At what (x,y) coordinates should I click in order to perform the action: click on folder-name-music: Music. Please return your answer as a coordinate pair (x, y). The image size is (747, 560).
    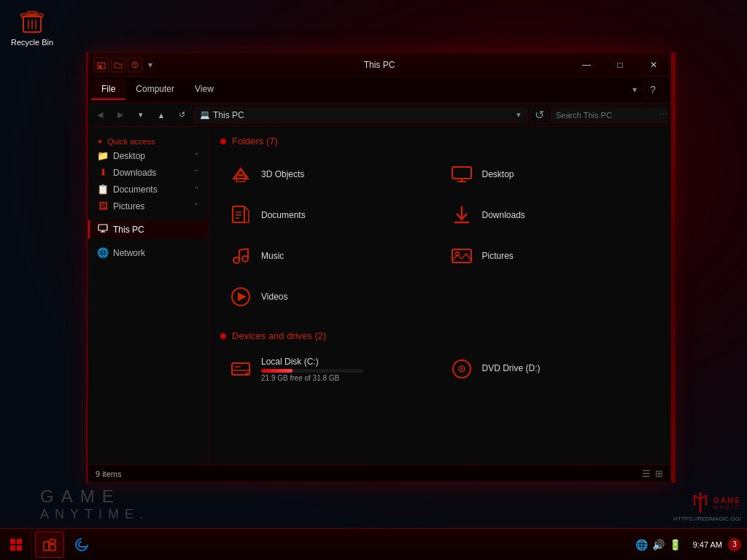
    Looking at the image, I should click on (273, 256).